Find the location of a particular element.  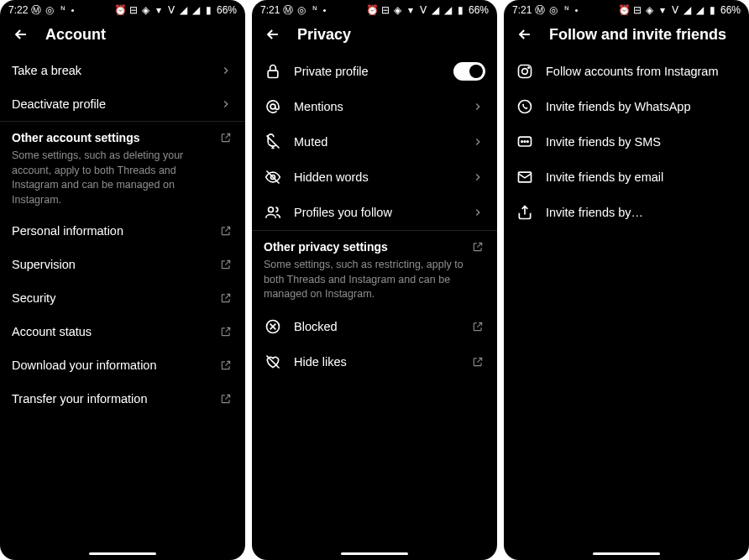

row-label: Invite friends by… is located at coordinates (642, 212).